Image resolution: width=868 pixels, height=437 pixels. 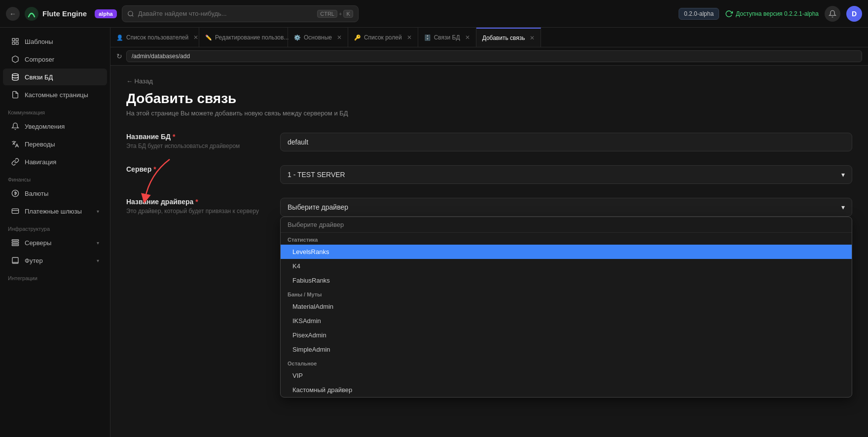 What do you see at coordinates (195, 137) in the screenshot?
I see `db-name-label: Название БД *` at bounding box center [195, 137].